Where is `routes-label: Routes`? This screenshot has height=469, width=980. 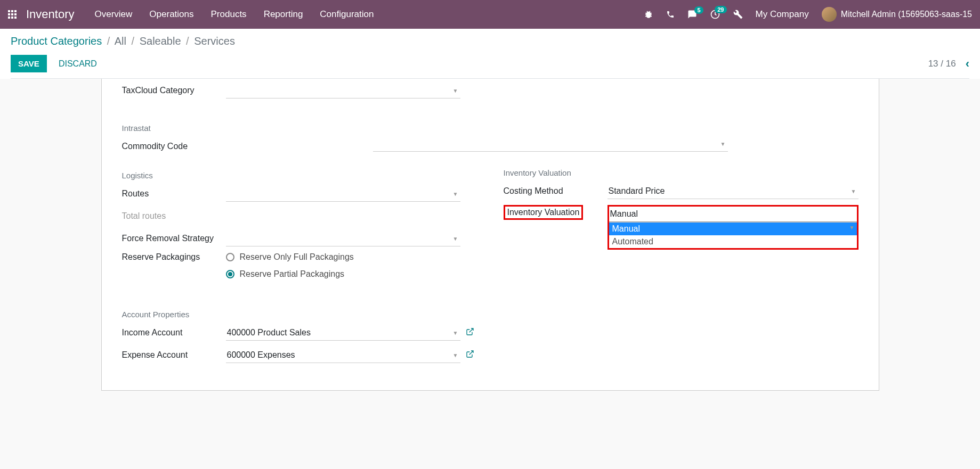 routes-label: Routes is located at coordinates (174, 194).